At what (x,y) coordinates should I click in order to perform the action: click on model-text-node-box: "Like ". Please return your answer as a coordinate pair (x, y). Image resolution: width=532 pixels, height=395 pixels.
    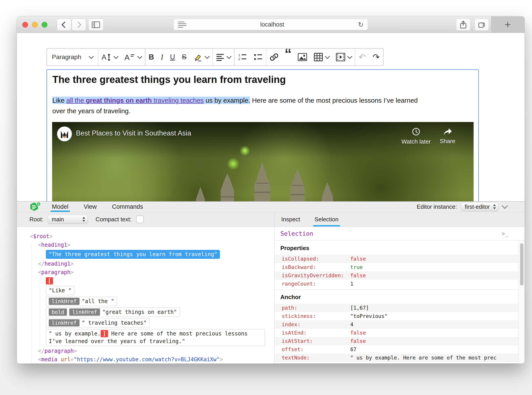
    Looking at the image, I should click on (60, 291).